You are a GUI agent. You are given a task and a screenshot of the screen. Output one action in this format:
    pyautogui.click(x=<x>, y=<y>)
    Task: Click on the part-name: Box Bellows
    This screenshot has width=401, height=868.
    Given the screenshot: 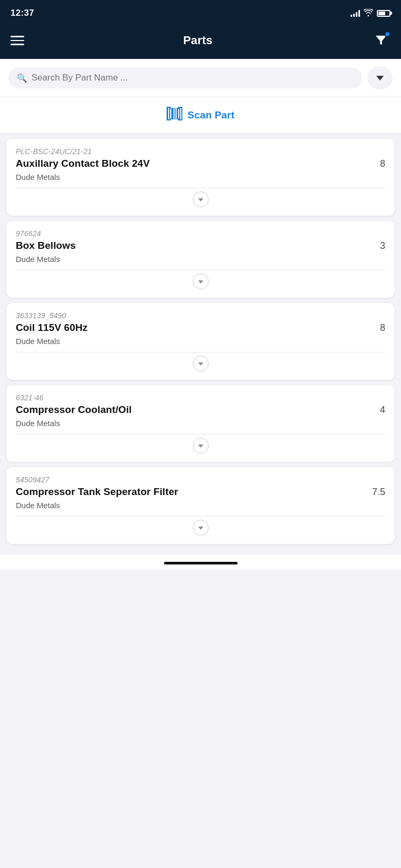 What is the action you would take?
    pyautogui.click(x=46, y=246)
    